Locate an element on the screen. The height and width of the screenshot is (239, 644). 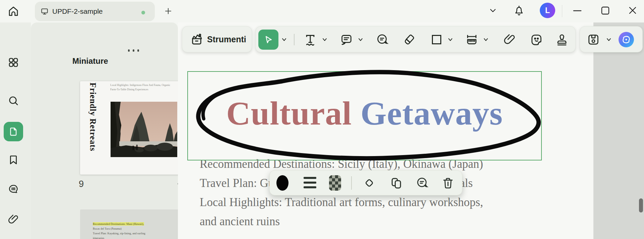
thumbnail-page-10: Recommended Destinations: Maui (Hawaii),… is located at coordinates (135, 224).